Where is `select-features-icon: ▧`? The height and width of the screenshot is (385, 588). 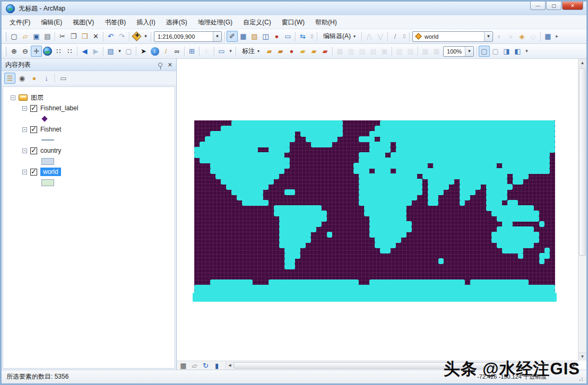
select-features-icon: ▧ is located at coordinates (110, 51).